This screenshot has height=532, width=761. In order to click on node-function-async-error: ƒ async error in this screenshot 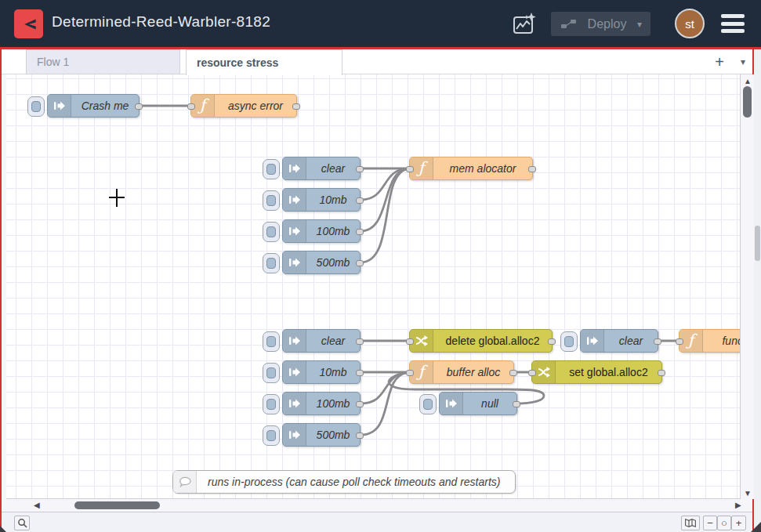, I will do `click(244, 106)`.